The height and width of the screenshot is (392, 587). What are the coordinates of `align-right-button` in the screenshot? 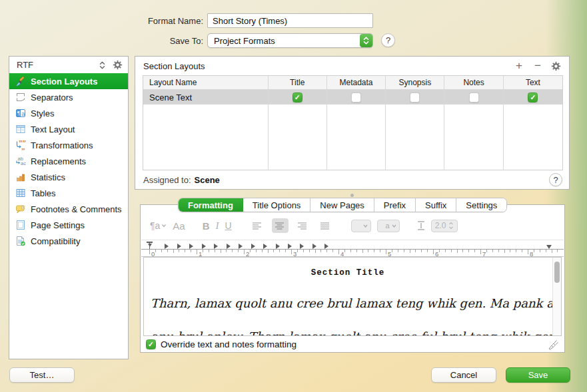 It's located at (302, 226).